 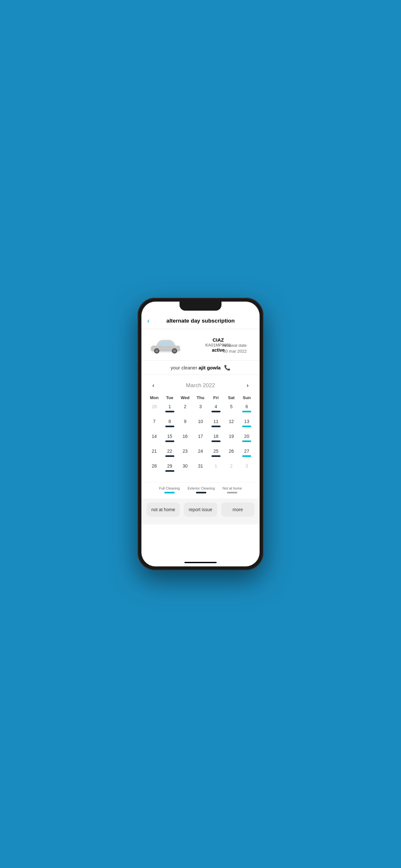 I want to click on cal-cell: 22, so click(x=170, y=454).